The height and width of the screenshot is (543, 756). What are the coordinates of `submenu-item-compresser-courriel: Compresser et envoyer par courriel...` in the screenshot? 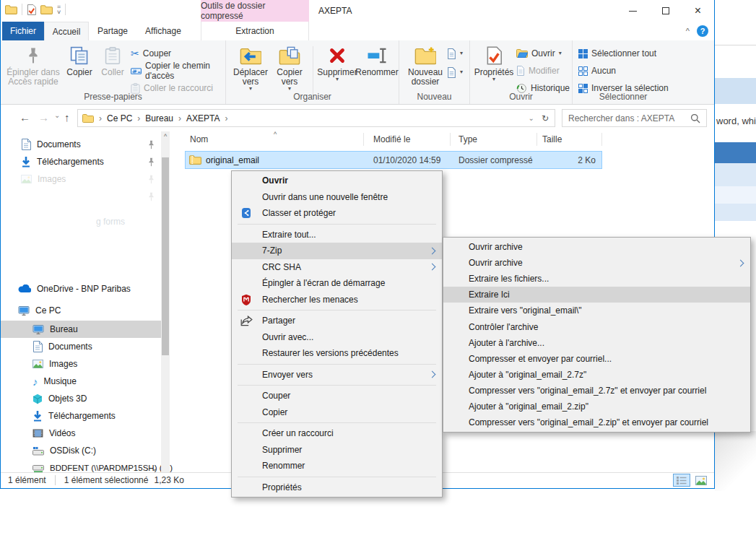 It's located at (596, 359).